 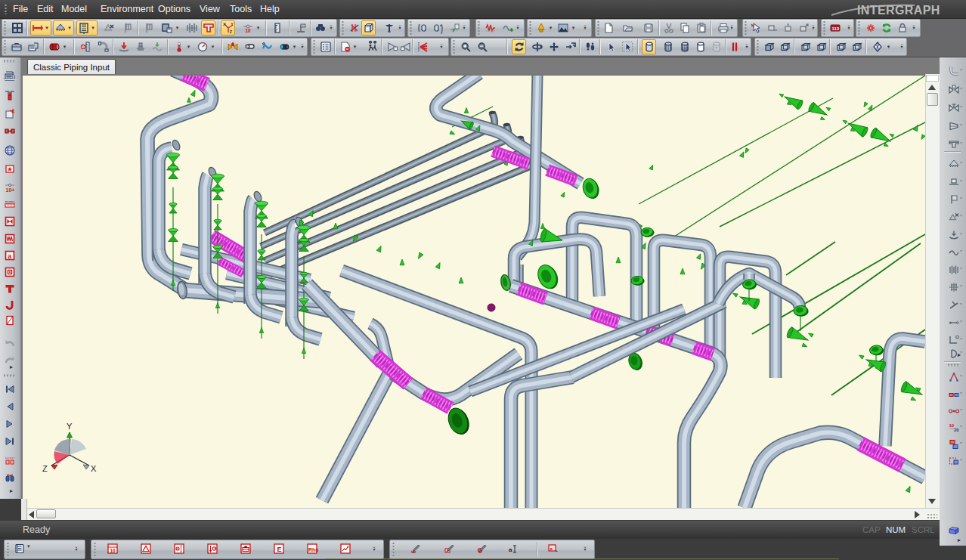 What do you see at coordinates (899, 11) in the screenshot?
I see `svg-text: INTERGRAPH` at bounding box center [899, 11].